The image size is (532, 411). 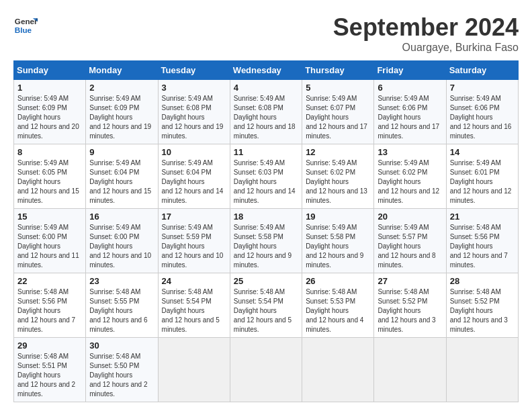 I want to click on svg-text: Blue, so click(x=24, y=30).